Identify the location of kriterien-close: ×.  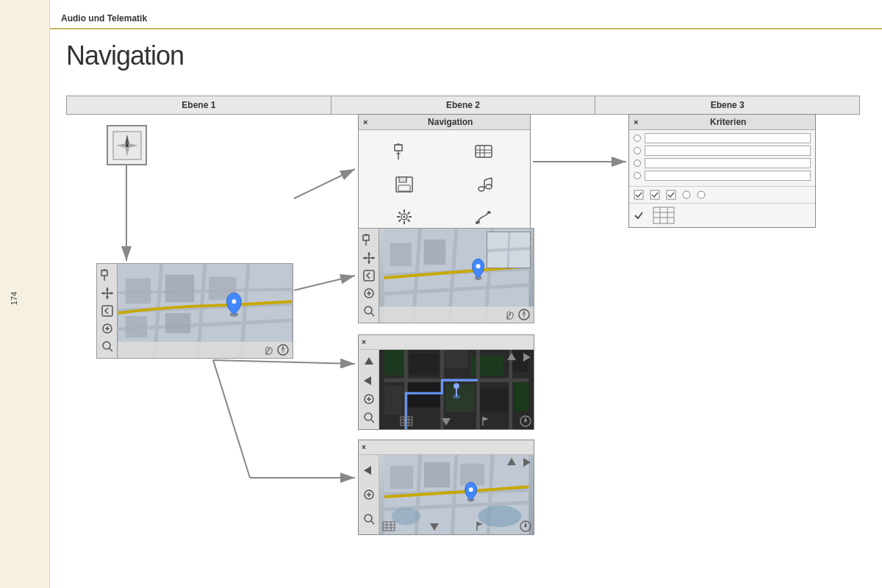
(636, 122).